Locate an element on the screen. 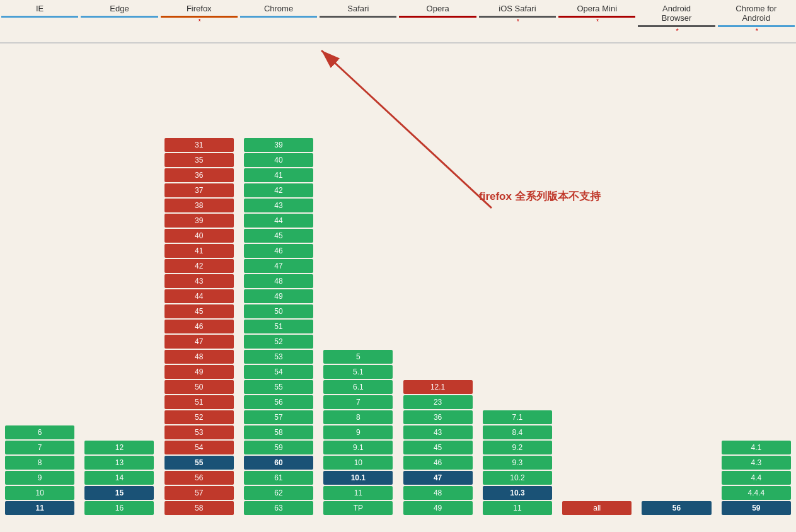 Image resolution: width=796 pixels, height=532 pixels. version-cell: 48 is located at coordinates (199, 357).